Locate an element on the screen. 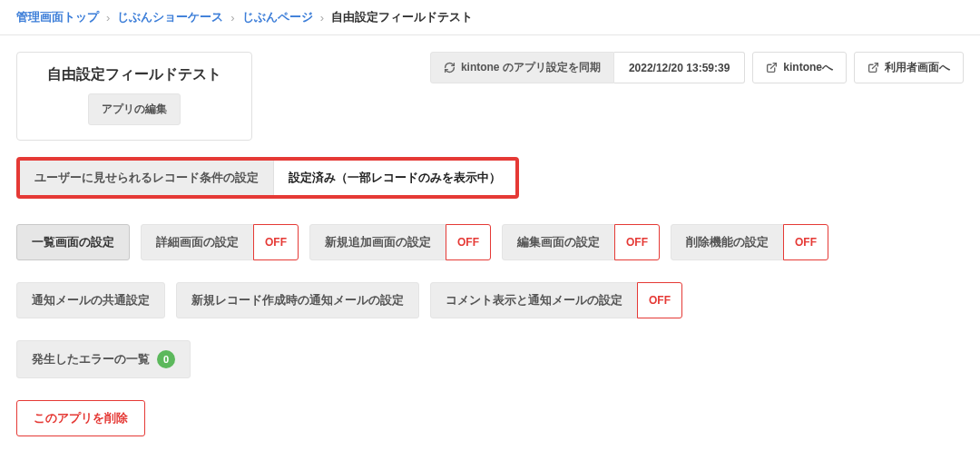  error-row: 発生したエラーの一覧 0 is located at coordinates (490, 359).